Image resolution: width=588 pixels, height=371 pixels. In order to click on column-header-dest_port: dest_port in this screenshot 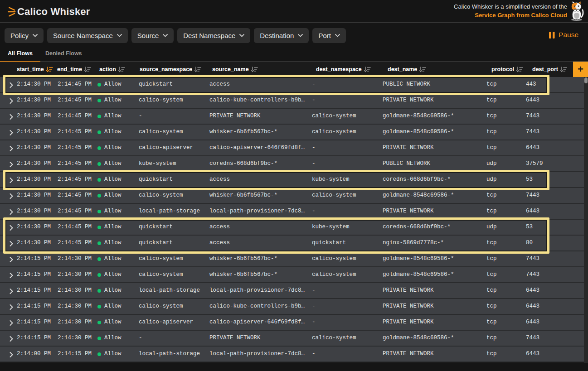, I will do `click(549, 69)`.